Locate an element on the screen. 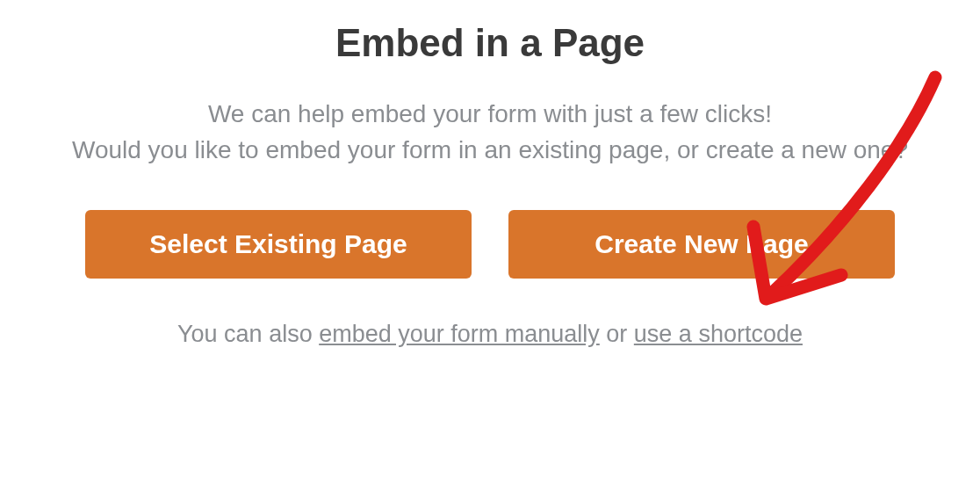 The width and height of the screenshot is (980, 478). dialog-description: We can help embed your form with just a … is located at coordinates (490, 132).